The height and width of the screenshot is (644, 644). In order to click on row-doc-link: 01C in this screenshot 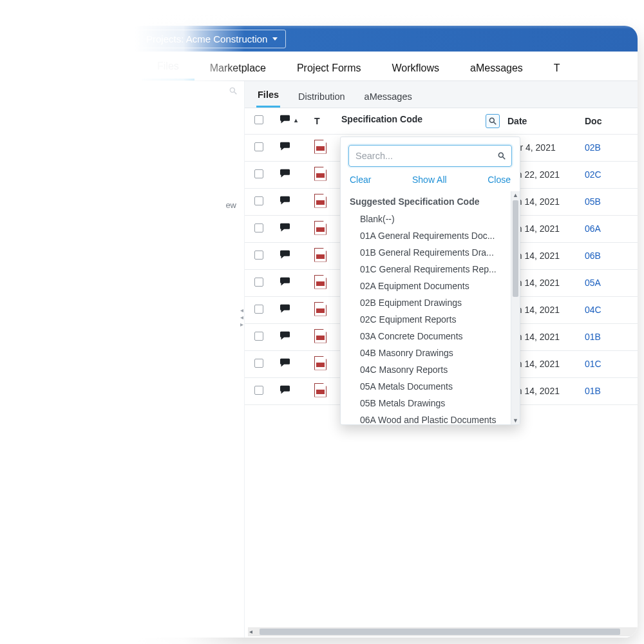, I will do `click(593, 364)`.